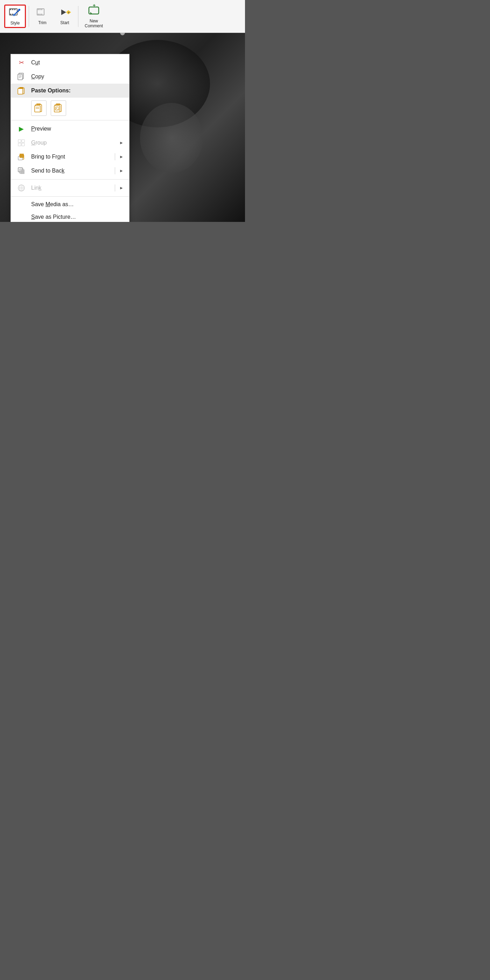 This screenshot has width=490, height=980. I want to click on group-arrow: ►, so click(122, 143).